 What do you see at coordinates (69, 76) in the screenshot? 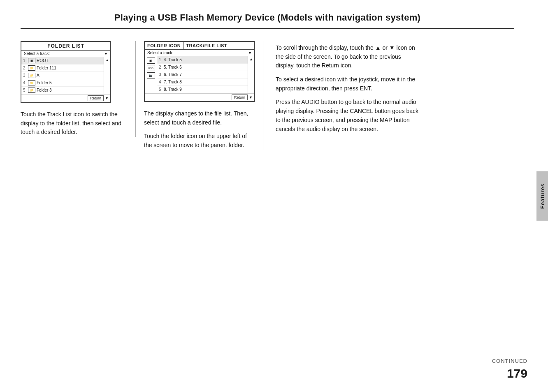
I see `row-label-3: A` at bounding box center [69, 76].